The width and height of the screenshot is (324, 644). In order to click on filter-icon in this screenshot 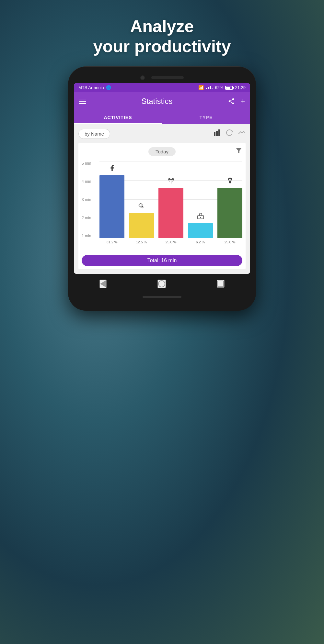, I will do `click(239, 151)`.